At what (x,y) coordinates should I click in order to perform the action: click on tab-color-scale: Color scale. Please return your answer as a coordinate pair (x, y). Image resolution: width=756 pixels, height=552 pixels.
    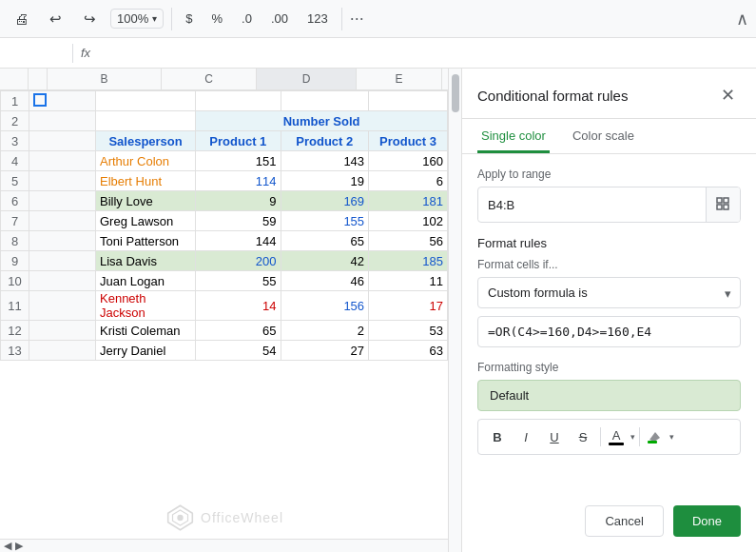
    Looking at the image, I should click on (603, 136).